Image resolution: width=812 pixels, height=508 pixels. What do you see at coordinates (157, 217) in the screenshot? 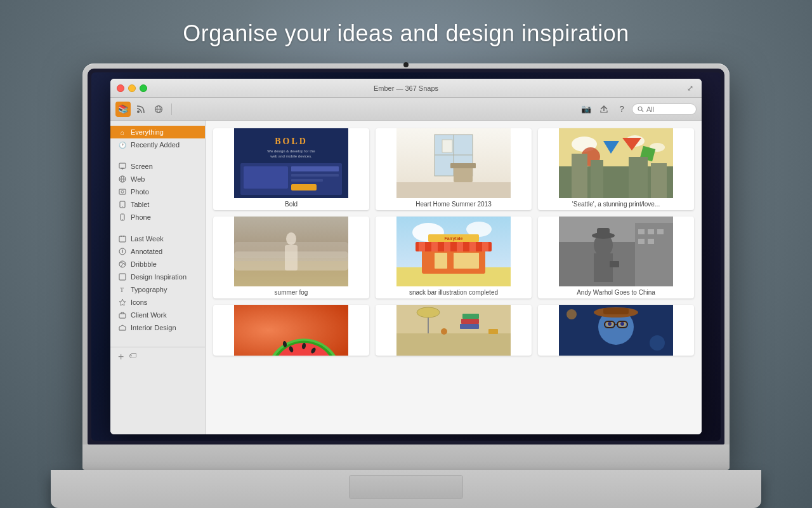
I see `sidebar-item-phone: Phone` at bounding box center [157, 217].